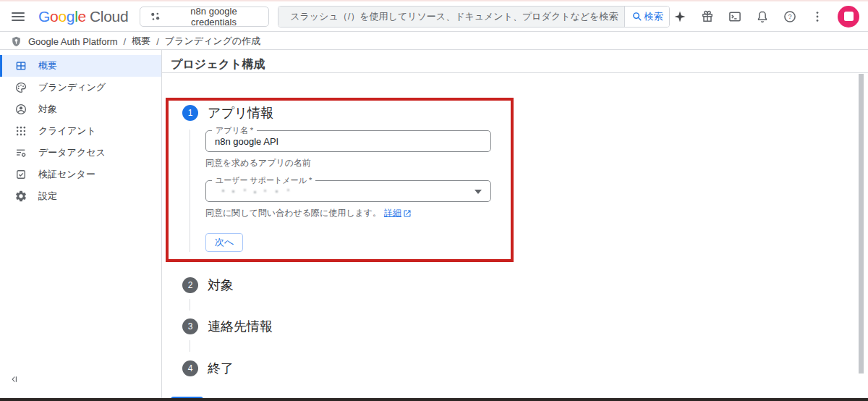  What do you see at coordinates (647, 17) in the screenshot?
I see `search-button: 検索` at bounding box center [647, 17].